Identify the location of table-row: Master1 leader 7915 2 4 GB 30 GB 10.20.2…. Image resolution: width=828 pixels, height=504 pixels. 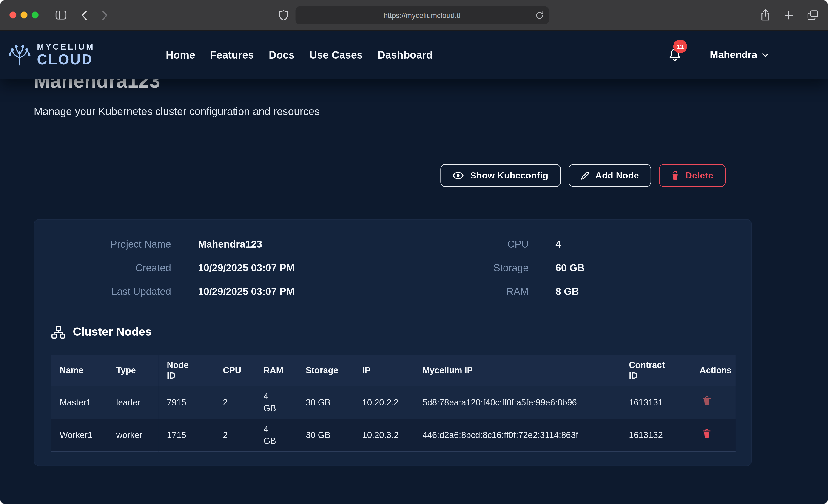
(394, 403).